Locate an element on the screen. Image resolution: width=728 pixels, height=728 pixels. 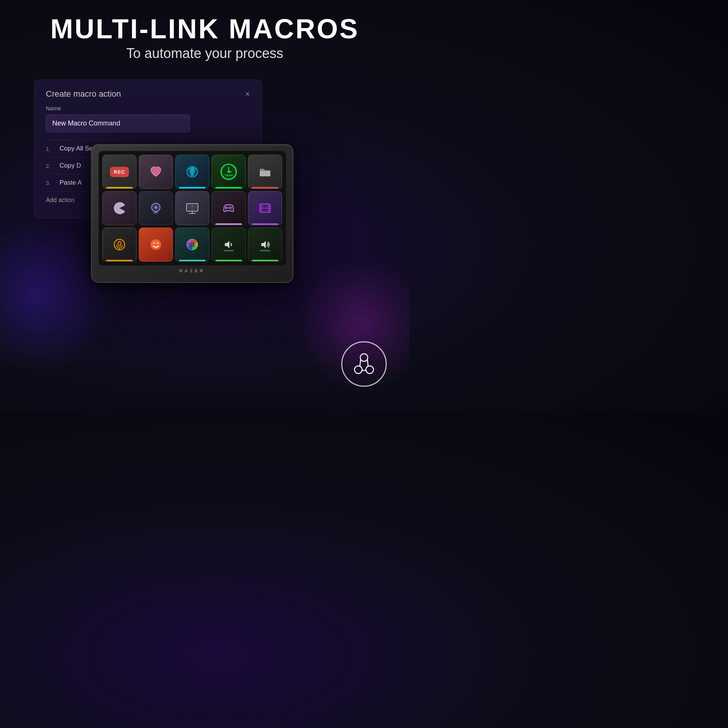
key-folder is located at coordinates (265, 172).